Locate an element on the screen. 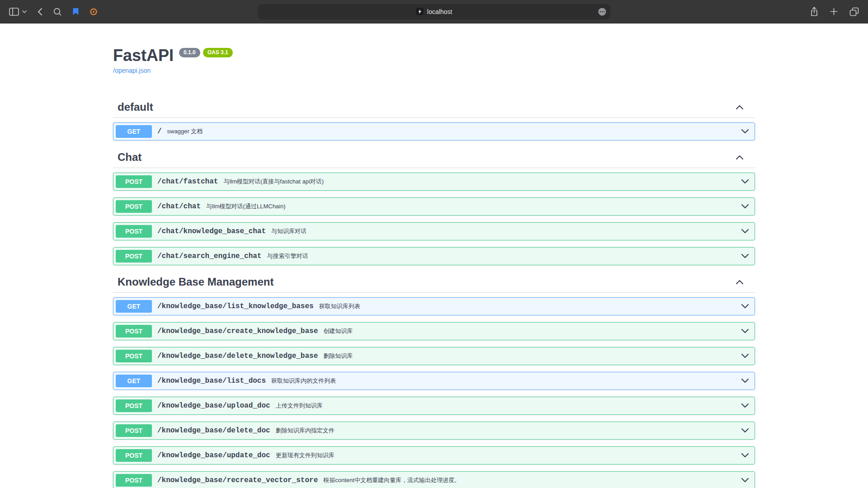 The width and height of the screenshot is (868, 488). tab-overview-icon is located at coordinates (854, 12).